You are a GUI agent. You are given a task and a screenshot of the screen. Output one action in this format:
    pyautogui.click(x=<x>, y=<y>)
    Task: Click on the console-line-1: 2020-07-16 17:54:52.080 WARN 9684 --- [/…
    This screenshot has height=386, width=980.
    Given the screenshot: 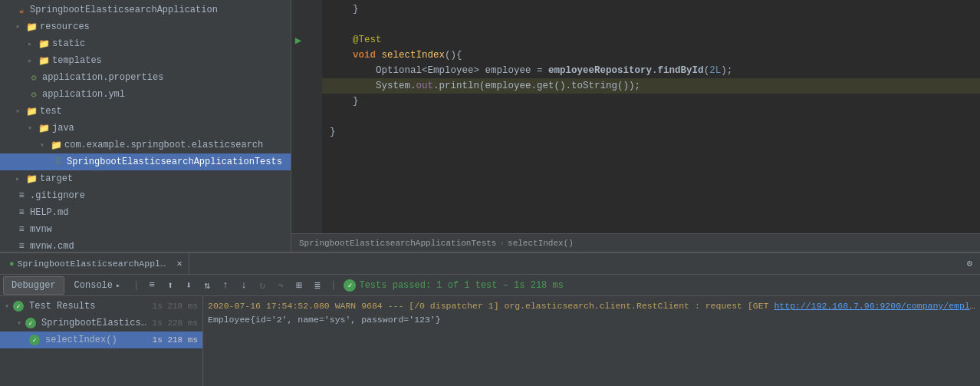 What is the action you would take?
    pyautogui.click(x=592, y=306)
    